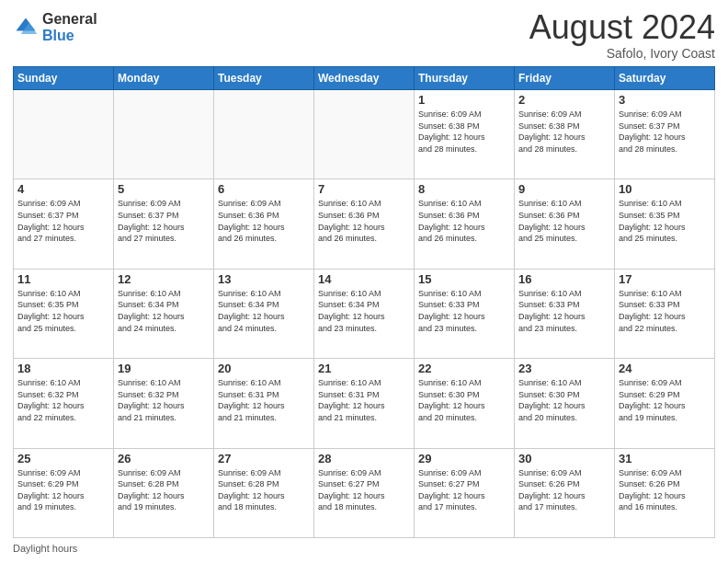 This screenshot has width=728, height=563. Describe the element at coordinates (465, 403) in the screenshot. I see `table-row: 22Sunrise: 6:10 AM Sunset: 6:30 PM Dayli…` at that location.